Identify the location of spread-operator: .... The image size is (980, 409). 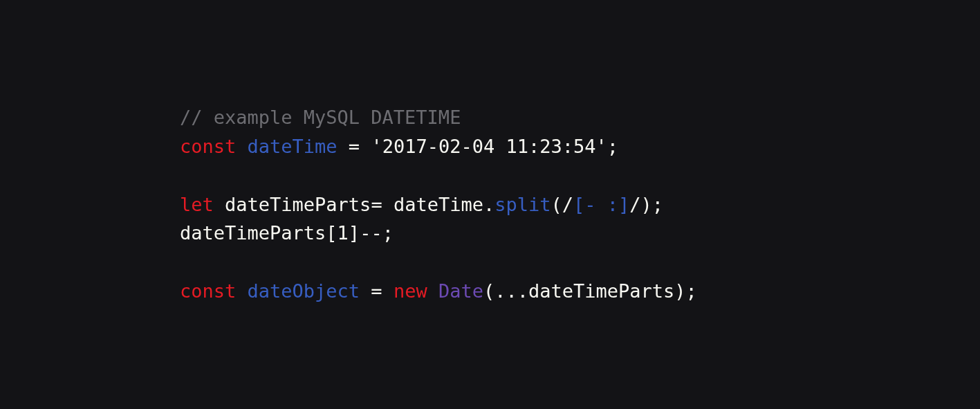
(512, 291).